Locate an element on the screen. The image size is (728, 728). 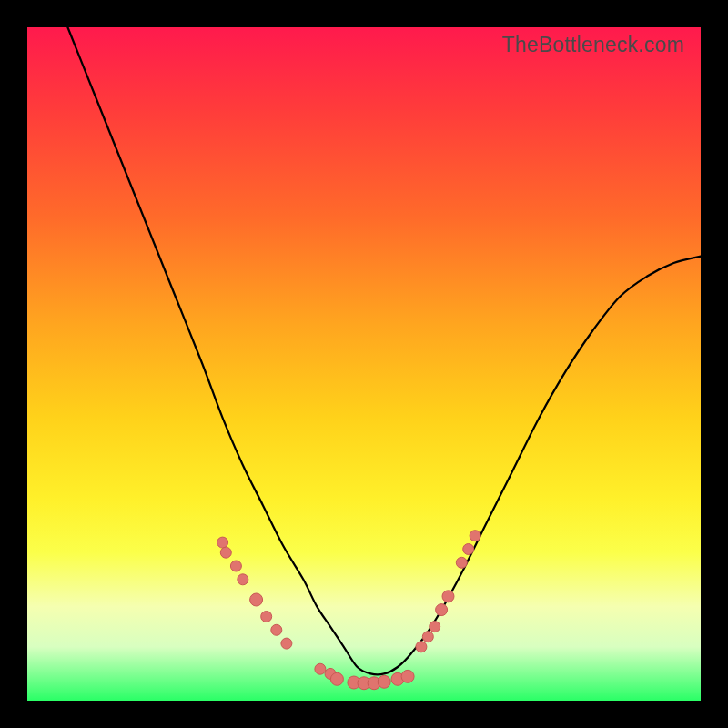
marker-group is located at coordinates (349, 610).